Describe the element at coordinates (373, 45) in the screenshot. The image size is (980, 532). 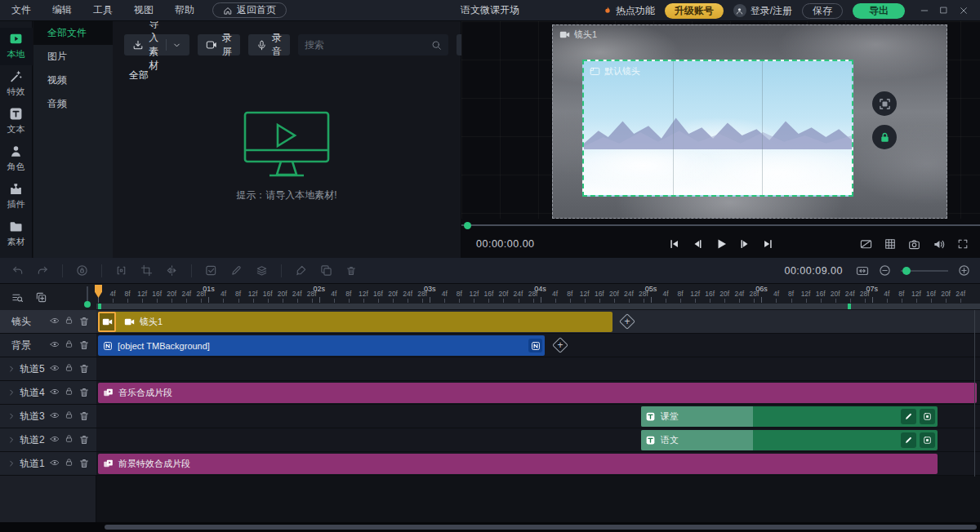
I see `search-box` at that location.